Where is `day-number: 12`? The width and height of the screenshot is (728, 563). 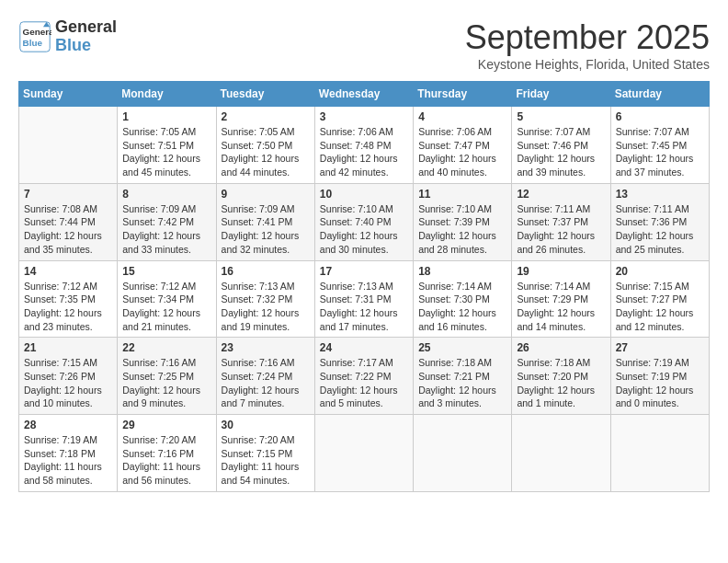
day-number: 12 is located at coordinates (561, 194).